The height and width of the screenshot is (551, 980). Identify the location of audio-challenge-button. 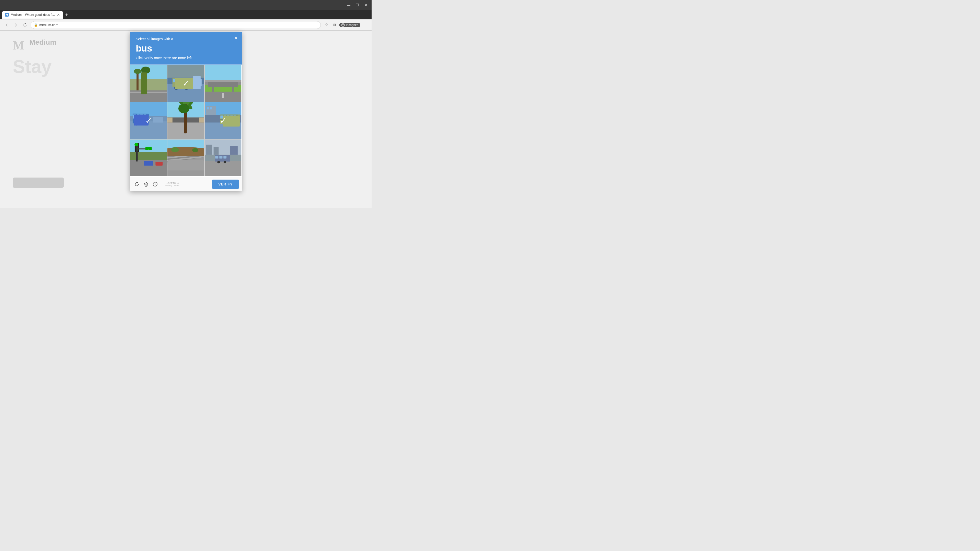
(146, 184).